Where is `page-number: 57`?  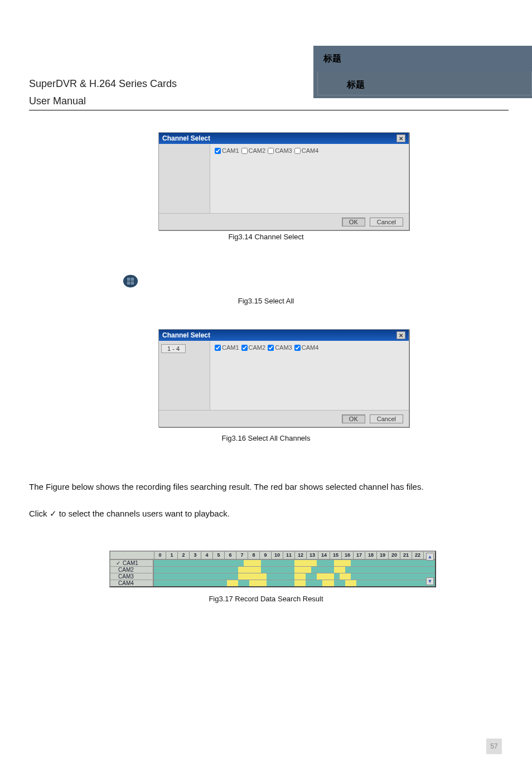 page-number: 57 is located at coordinates (494, 746).